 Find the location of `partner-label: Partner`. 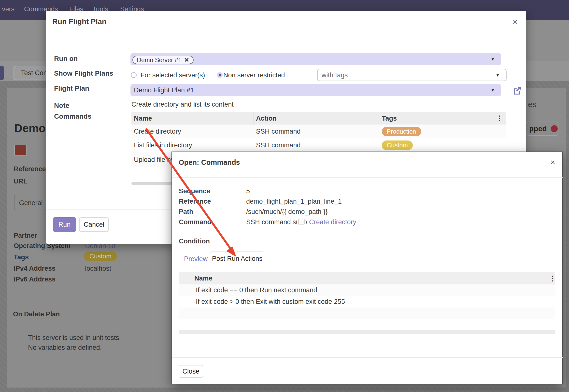

partner-label: Partner is located at coordinates (26, 236).